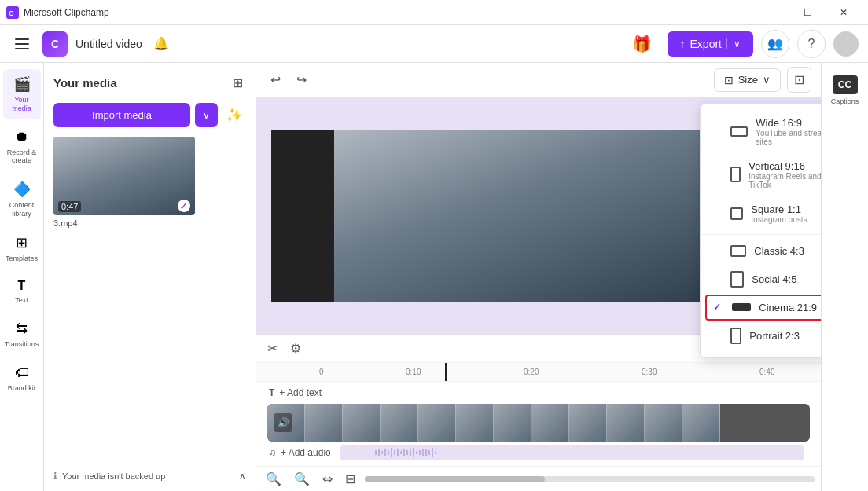 The image size is (868, 491). What do you see at coordinates (785, 336) in the screenshot?
I see `size-option-name: Portrait 2:3` at bounding box center [785, 336].